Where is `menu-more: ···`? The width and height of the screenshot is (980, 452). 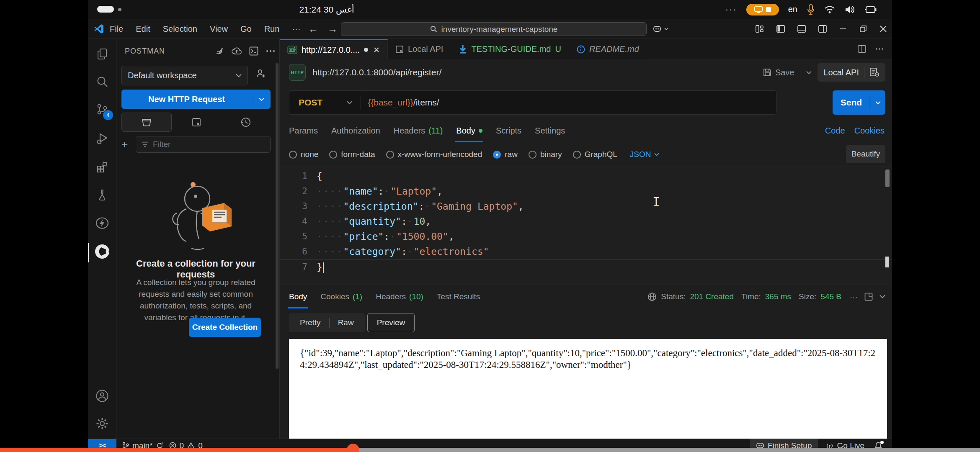 menu-more: ··· is located at coordinates (296, 29).